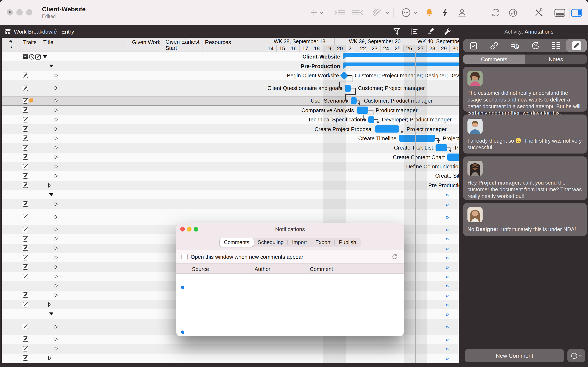  What do you see at coordinates (230, 129) in the screenshot?
I see `task-row-7: Create Project ProposalProject manager` at bounding box center [230, 129].